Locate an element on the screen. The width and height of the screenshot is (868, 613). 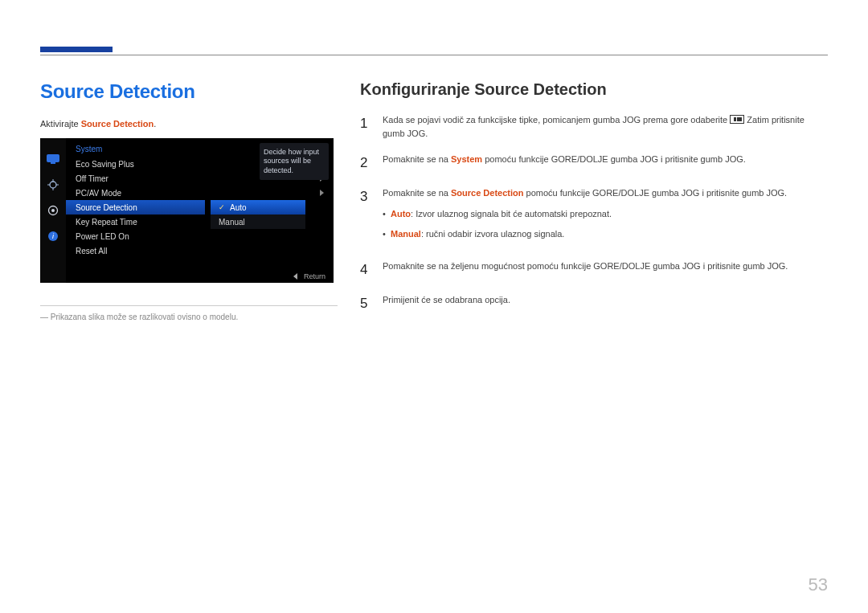
step-emphasis: System is located at coordinates (466, 159).